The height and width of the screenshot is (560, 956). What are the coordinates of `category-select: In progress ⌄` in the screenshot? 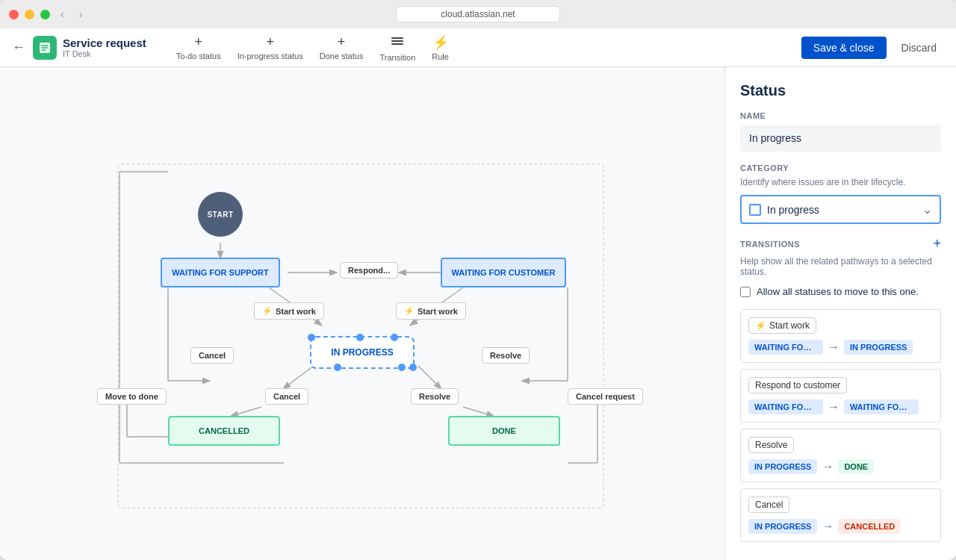 It's located at (841, 209).